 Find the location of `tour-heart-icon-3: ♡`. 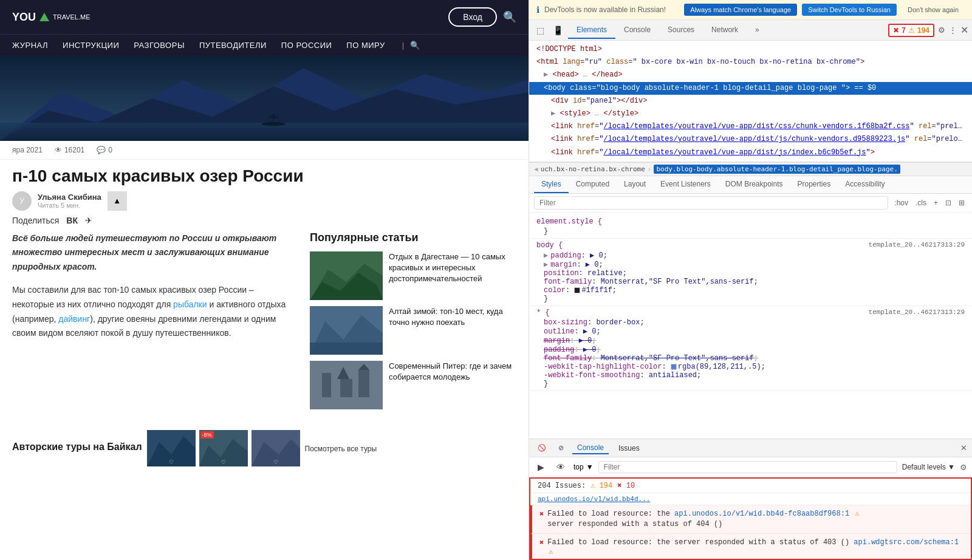

tour-heart-icon-3: ♡ is located at coordinates (276, 462).